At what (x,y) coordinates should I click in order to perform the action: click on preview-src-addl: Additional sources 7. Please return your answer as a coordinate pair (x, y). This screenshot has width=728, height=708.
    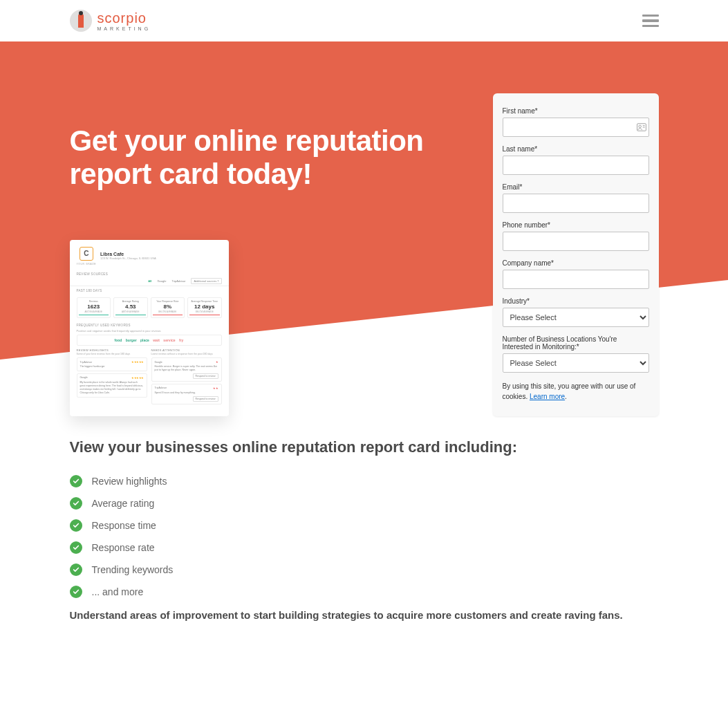
    Looking at the image, I should click on (206, 281).